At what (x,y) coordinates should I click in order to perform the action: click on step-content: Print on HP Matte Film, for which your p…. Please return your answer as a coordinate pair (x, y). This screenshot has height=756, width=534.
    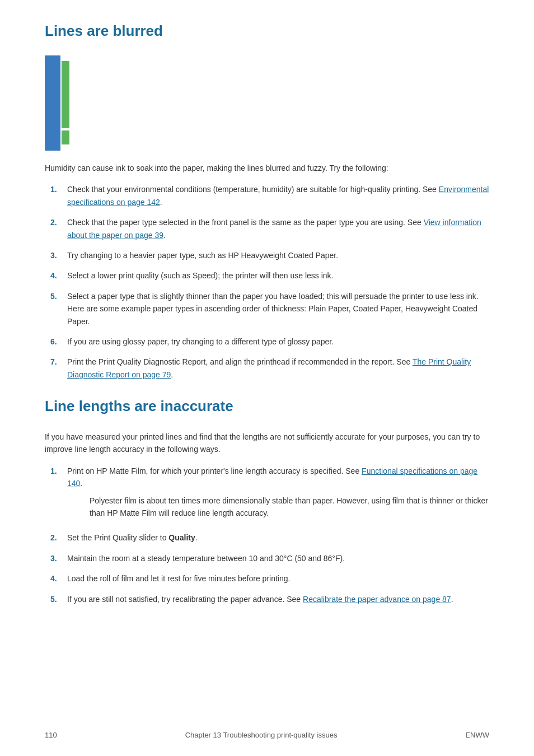
    Looking at the image, I should click on (278, 494).